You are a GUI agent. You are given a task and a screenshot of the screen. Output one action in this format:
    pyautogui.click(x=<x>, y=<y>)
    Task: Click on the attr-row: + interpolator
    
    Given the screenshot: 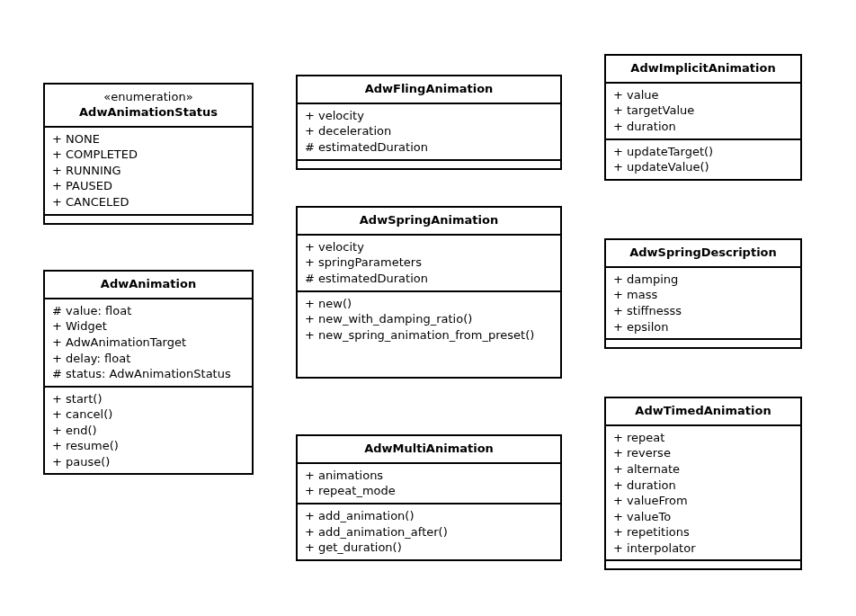 What is the action you would take?
    pyautogui.click(x=703, y=549)
    